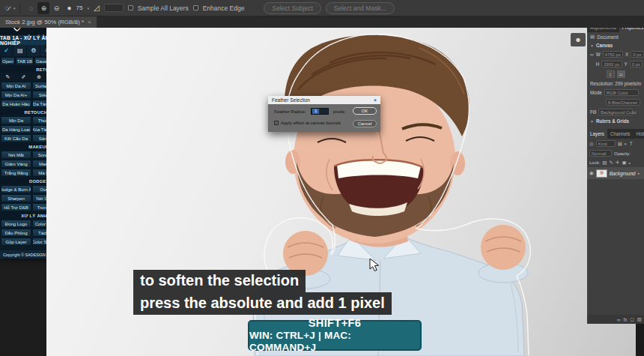 The image size is (644, 356). I want to click on feather-radius-label: Feather Radius:, so click(291, 112).